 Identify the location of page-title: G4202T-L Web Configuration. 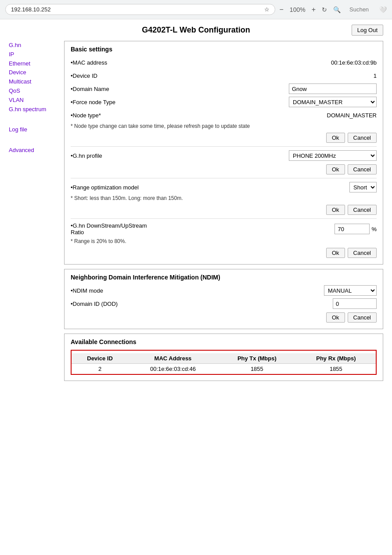
(196, 30).